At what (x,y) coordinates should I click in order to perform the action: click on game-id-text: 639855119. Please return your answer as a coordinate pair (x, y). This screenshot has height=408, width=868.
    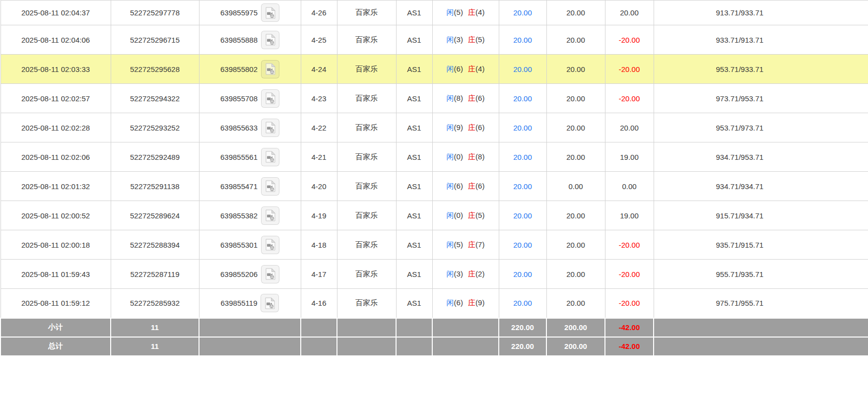
    Looking at the image, I should click on (239, 303).